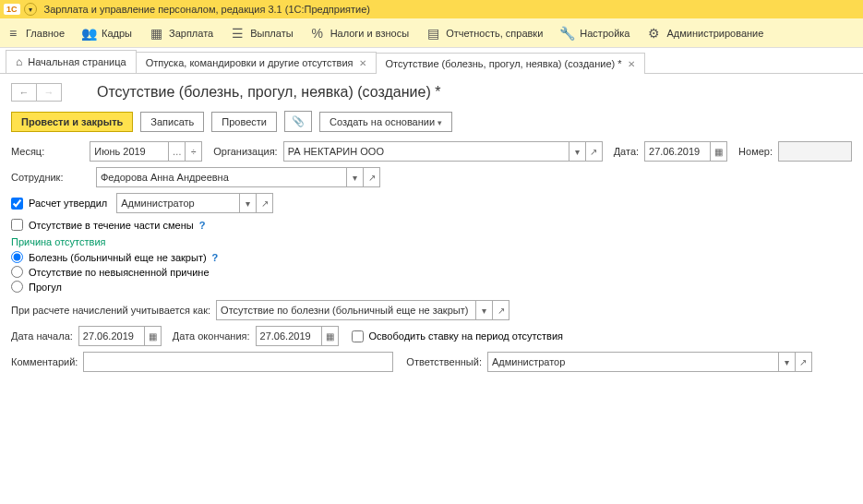 The width and height of the screenshot is (863, 504). Describe the element at coordinates (298, 122) in the screenshot. I see `attach-button: 📎` at that location.